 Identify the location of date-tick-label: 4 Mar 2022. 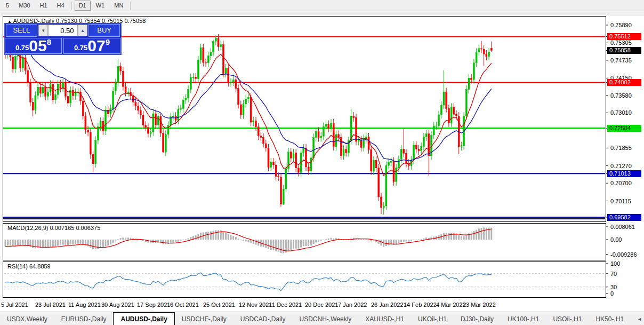
(451, 305).